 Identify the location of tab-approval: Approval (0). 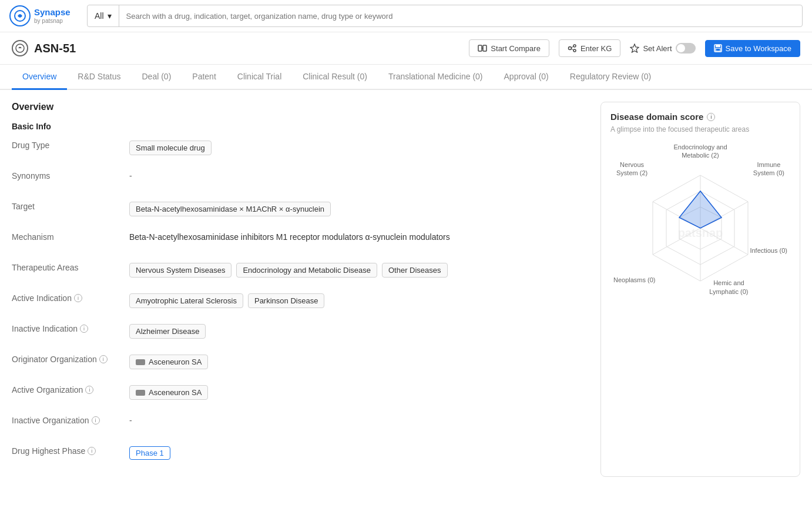
(526, 78).